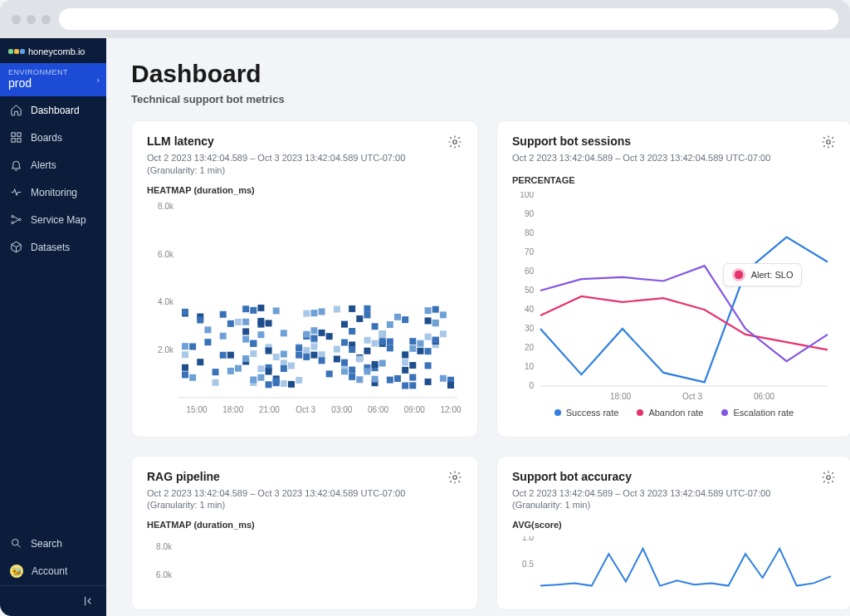 The height and width of the screenshot is (616, 850). I want to click on url-bar, so click(448, 19).